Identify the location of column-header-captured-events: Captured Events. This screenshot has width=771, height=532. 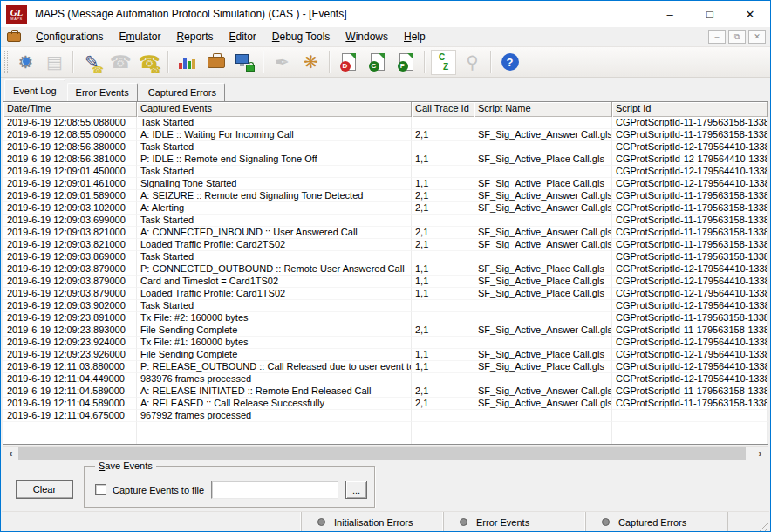
(274, 110).